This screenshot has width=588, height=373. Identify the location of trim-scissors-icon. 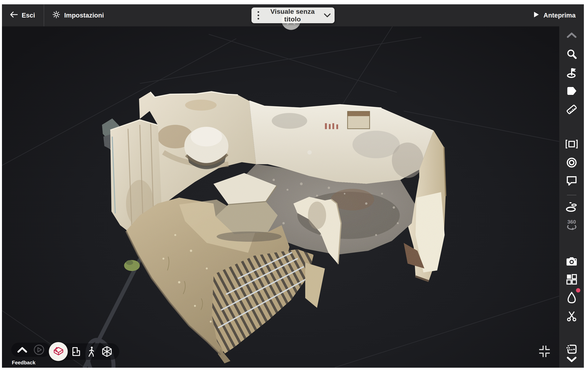
(572, 316).